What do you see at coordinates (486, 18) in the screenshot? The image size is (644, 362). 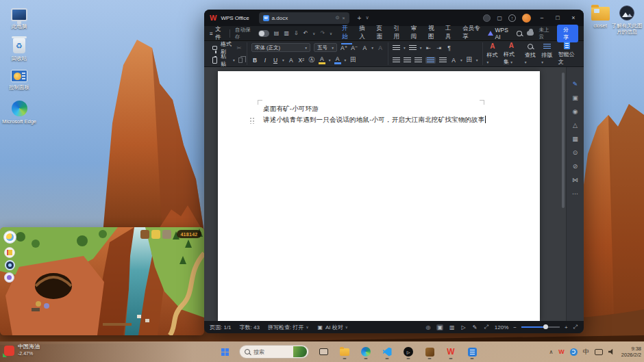 I see `assistant-icon` at bounding box center [486, 18].